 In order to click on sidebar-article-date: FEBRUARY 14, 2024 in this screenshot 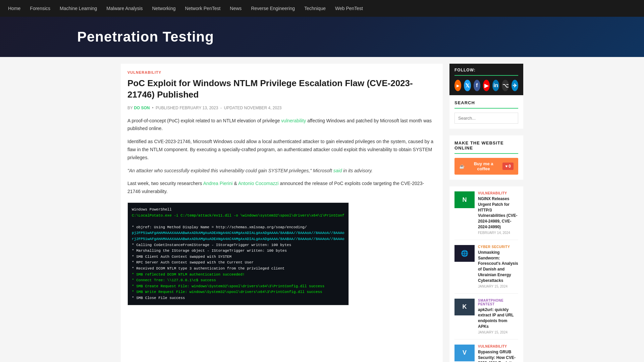, I will do `click(498, 233)`.